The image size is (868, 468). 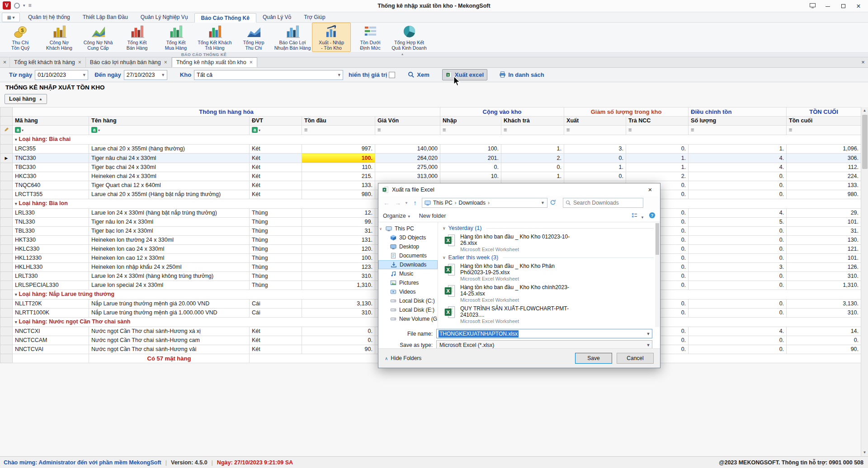 What do you see at coordinates (276, 304) in the screenshot?
I see `table-cell: Cái` at bounding box center [276, 304].